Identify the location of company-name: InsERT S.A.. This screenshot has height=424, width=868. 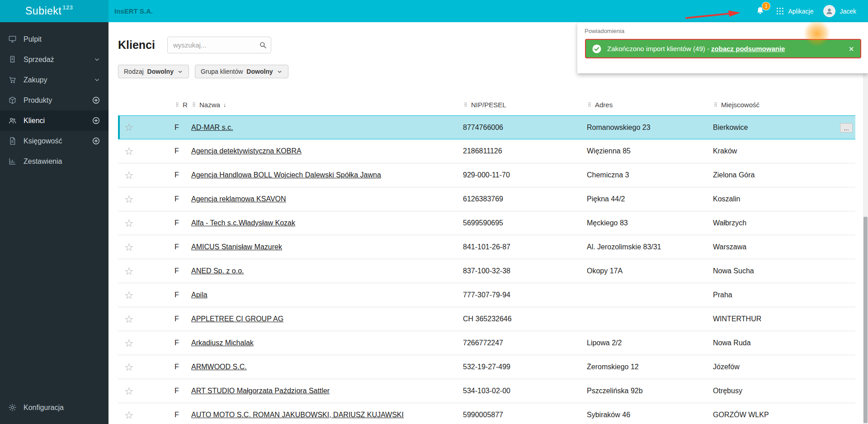
(134, 11).